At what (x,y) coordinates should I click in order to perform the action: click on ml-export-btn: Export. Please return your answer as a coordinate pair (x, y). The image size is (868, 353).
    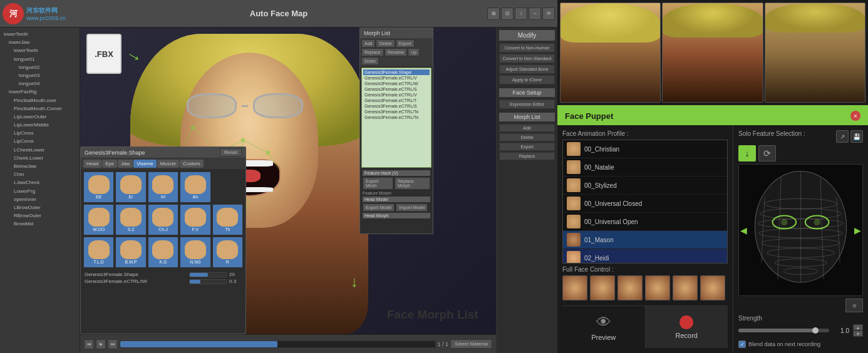
    Looking at the image, I should click on (405, 44).